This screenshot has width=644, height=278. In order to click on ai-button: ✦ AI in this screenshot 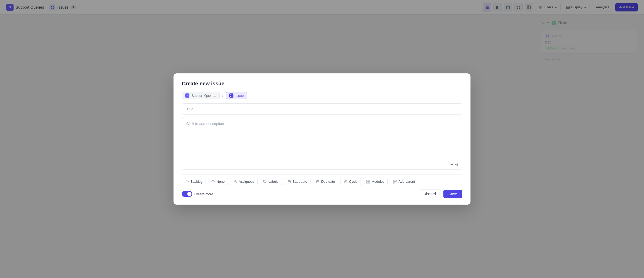, I will do `click(454, 165)`.